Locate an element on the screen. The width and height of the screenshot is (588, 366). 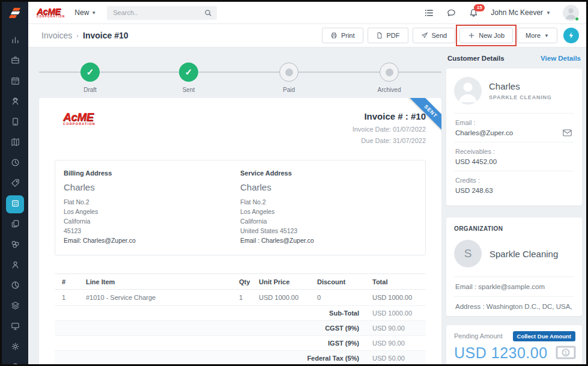
new-menu-button: New ▼ is located at coordinates (85, 13).